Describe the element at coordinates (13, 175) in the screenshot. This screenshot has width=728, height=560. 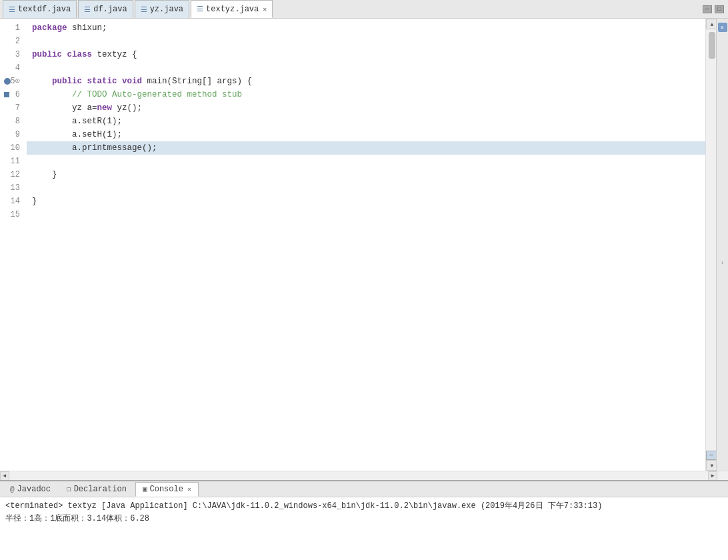
I see `line-num-12: 12` at that location.